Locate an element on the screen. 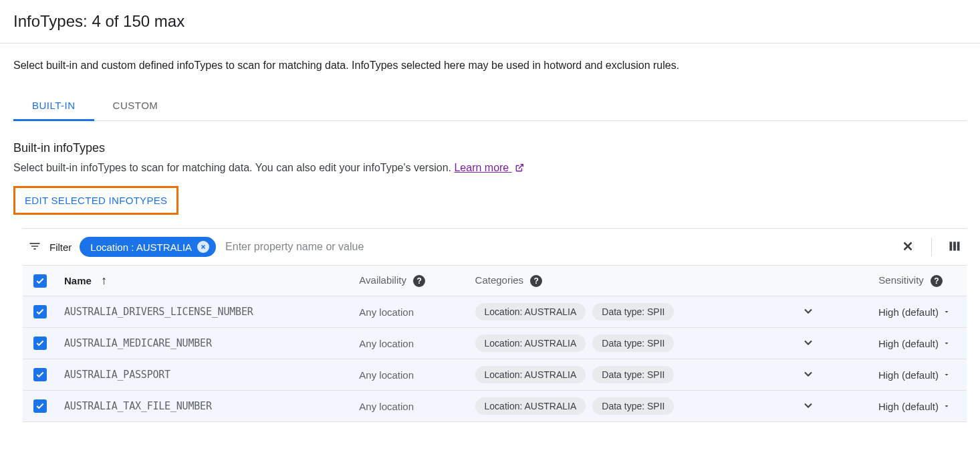  filter-label: Filter is located at coordinates (60, 248).